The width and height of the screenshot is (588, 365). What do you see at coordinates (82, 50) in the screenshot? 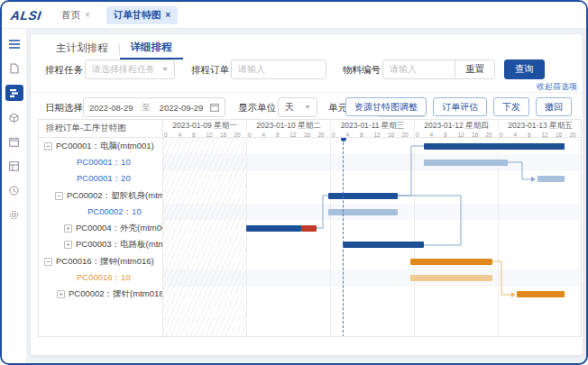
I see `tab-master-schedule: 主计划排程` at bounding box center [82, 50].